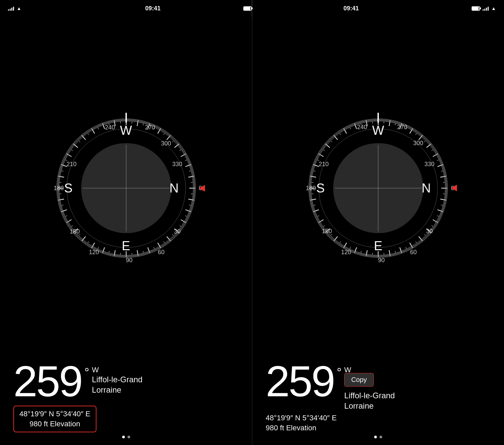 This screenshot has height=445, width=504. I want to click on copy-button-label: Copy, so click(359, 380).